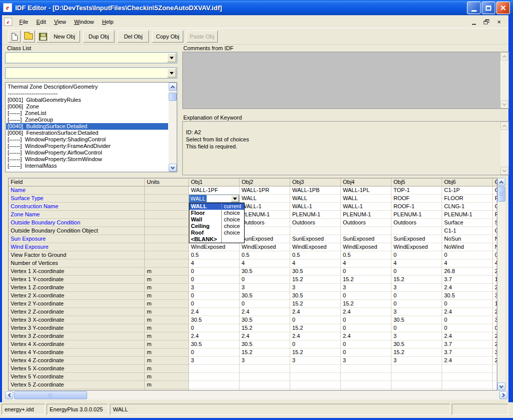 This screenshot has width=513, height=420. What do you see at coordinates (486, 22) in the screenshot?
I see `mdi-restore-button` at bounding box center [486, 22].